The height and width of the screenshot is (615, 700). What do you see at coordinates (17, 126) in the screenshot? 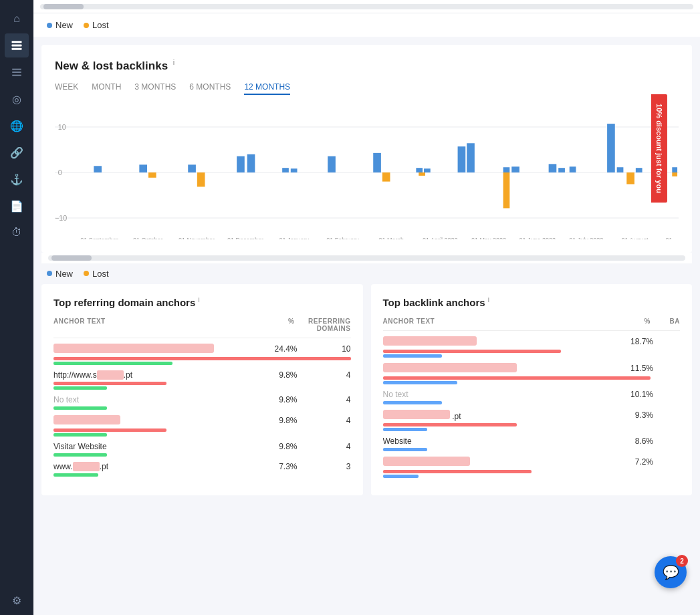
I see `sidebar-globe: 🌐` at bounding box center [17, 126].